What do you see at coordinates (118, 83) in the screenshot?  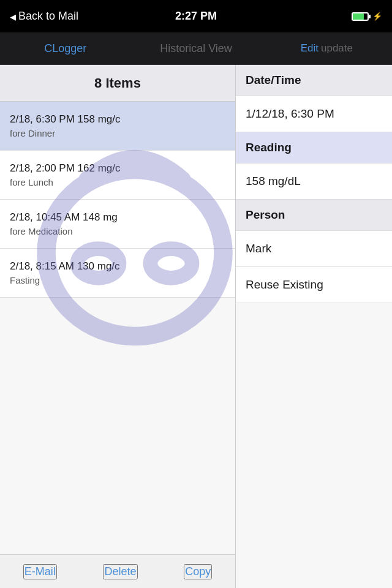 I see `list-count: 8 Items` at bounding box center [118, 83].